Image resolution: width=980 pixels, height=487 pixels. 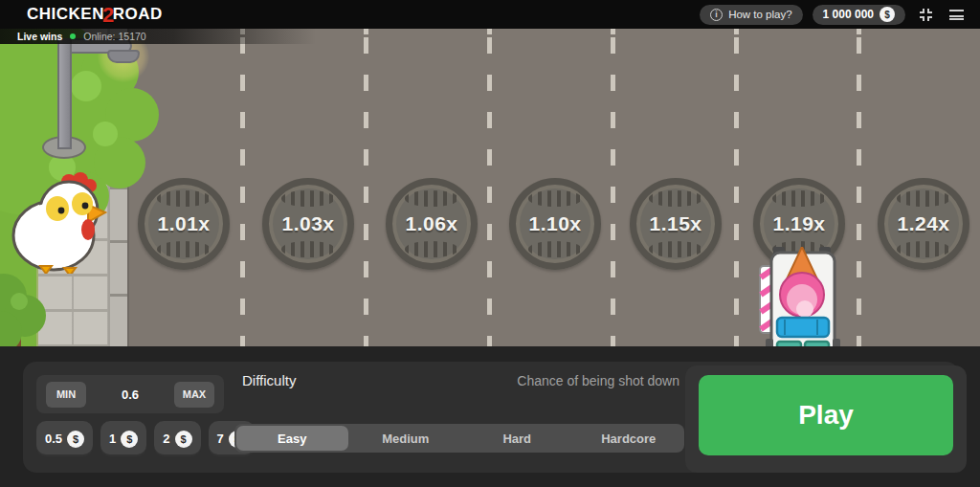 I want to click on multiplier-label: 1.24x, so click(x=923, y=224).